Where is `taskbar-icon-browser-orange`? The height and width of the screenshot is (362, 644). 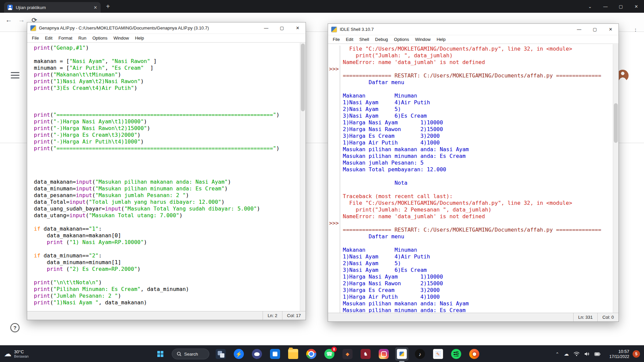
taskbar-icon-browser-orange is located at coordinates (474, 354).